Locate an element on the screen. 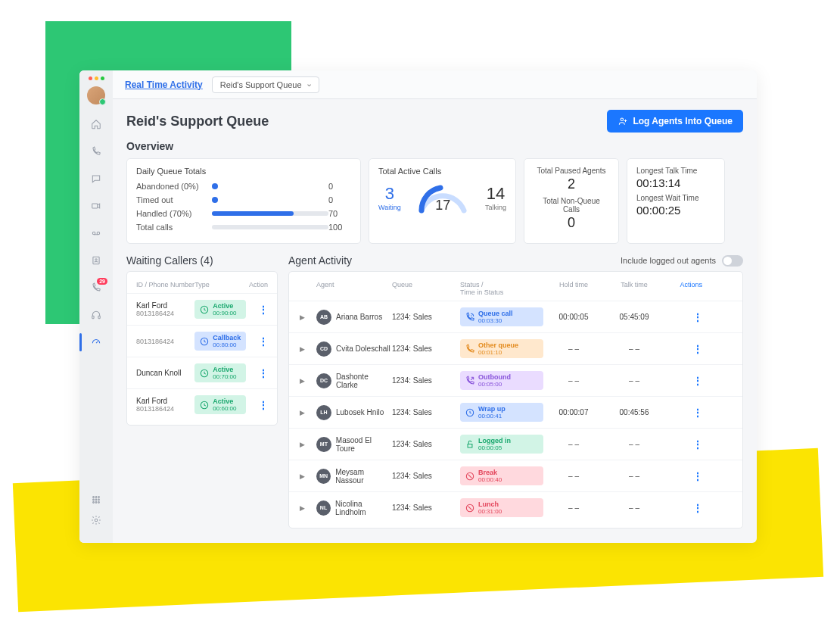 This screenshot has height=633, width=840. logged-out-toggle is located at coordinates (733, 260).